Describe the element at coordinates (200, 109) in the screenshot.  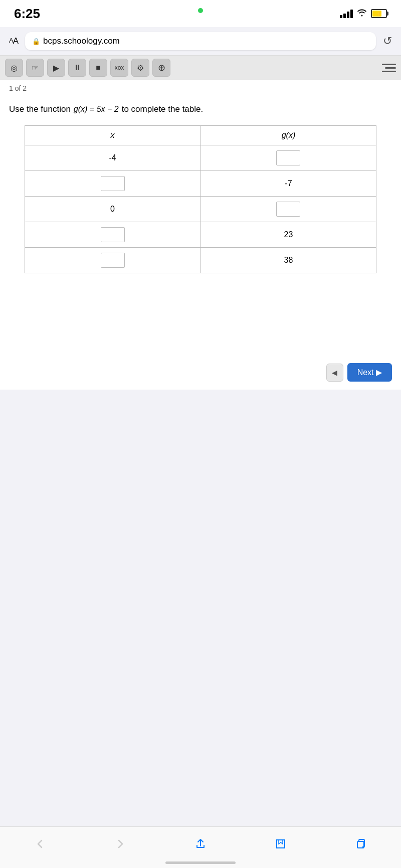
I see `question-text: Use the function g(x) = 5x − 2 to comple…` at that location.